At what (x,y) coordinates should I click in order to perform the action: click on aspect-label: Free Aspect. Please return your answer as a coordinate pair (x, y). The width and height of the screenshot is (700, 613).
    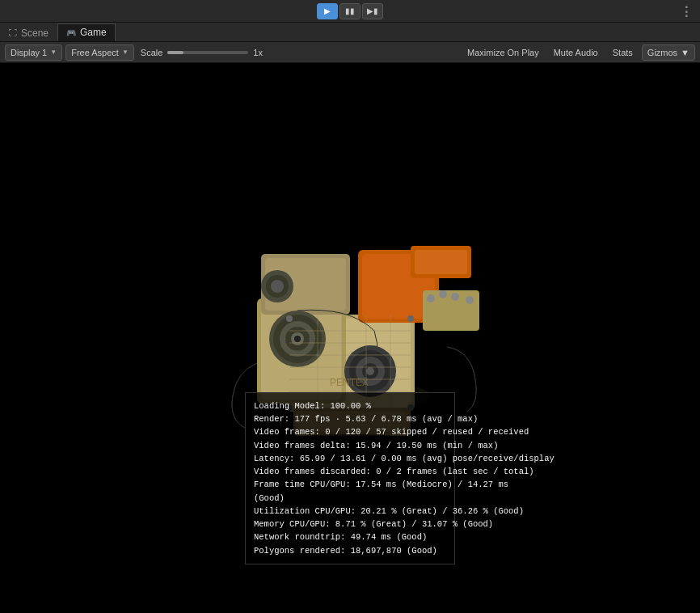
    Looking at the image, I should click on (95, 53).